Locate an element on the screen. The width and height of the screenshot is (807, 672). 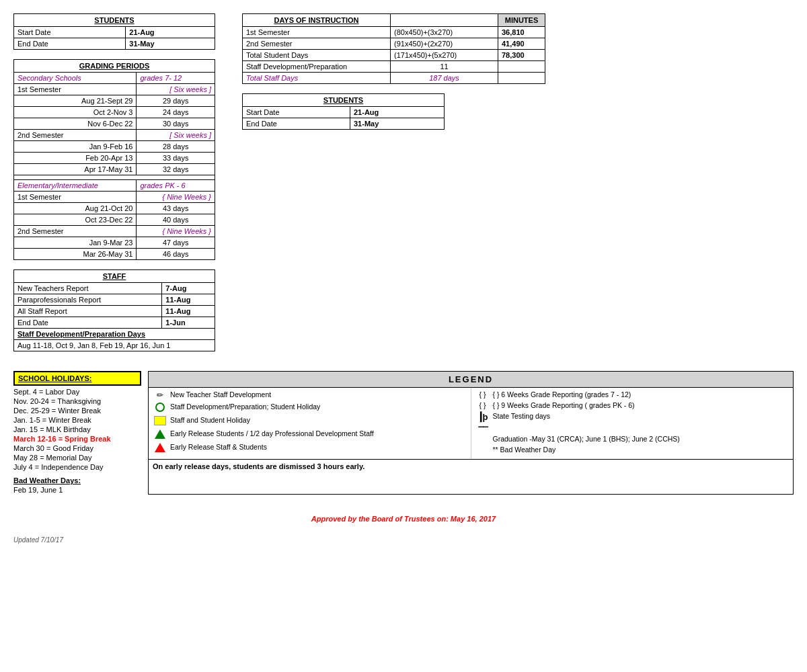
early-release-note: On early release days, students are dism… is located at coordinates (471, 466).